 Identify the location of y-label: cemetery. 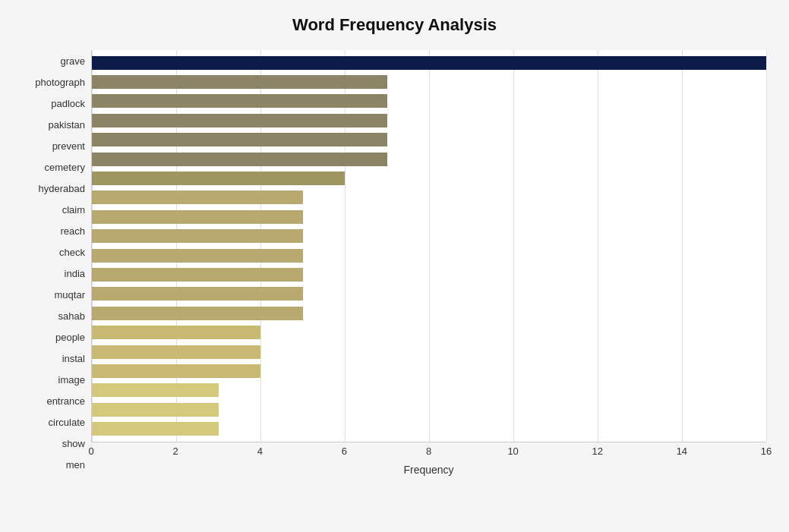
(65, 167).